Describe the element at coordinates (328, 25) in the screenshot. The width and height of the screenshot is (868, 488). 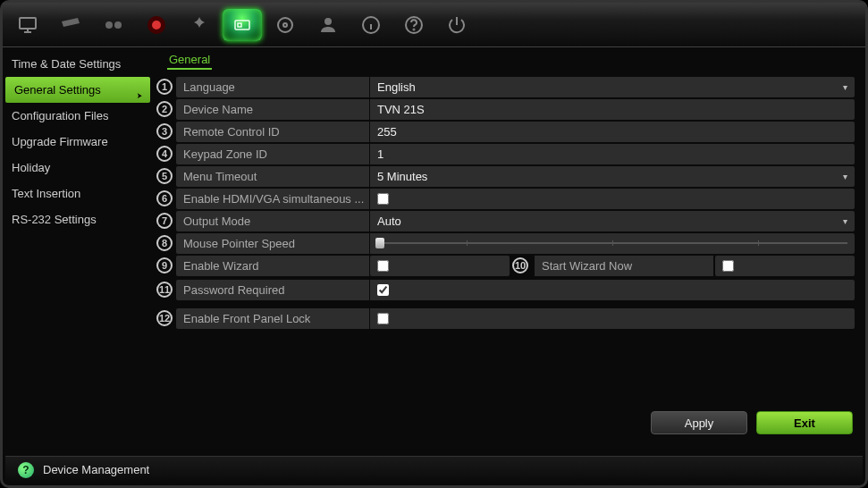
I see `user-icon` at that location.